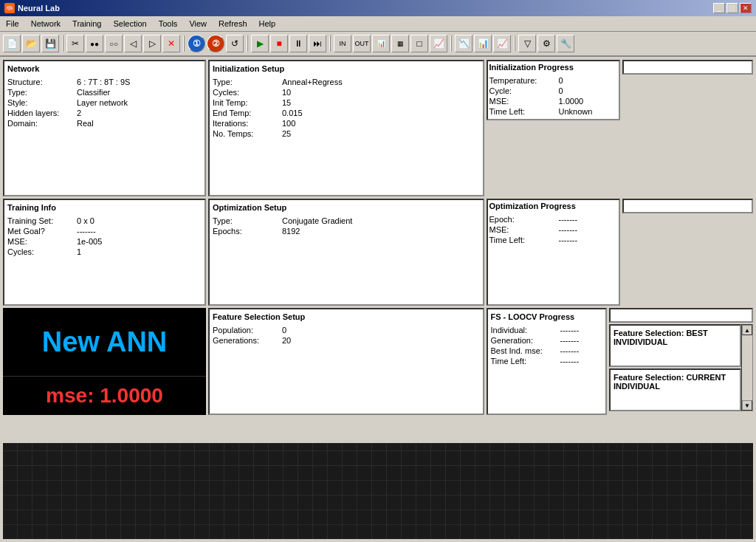  I want to click on new-button: 📄, so click(12, 44).